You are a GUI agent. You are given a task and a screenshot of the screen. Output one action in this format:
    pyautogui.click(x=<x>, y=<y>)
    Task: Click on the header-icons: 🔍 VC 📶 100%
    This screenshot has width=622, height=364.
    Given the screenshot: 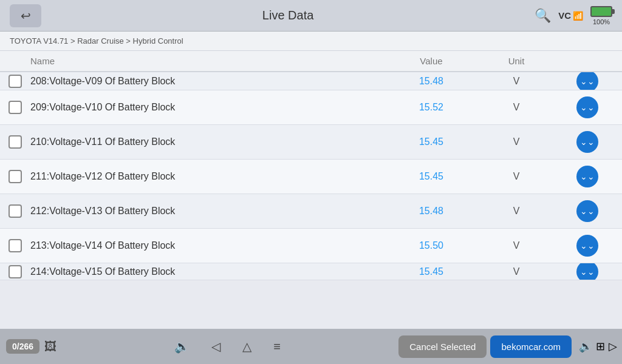 What is the action you would take?
    pyautogui.click(x=573, y=16)
    